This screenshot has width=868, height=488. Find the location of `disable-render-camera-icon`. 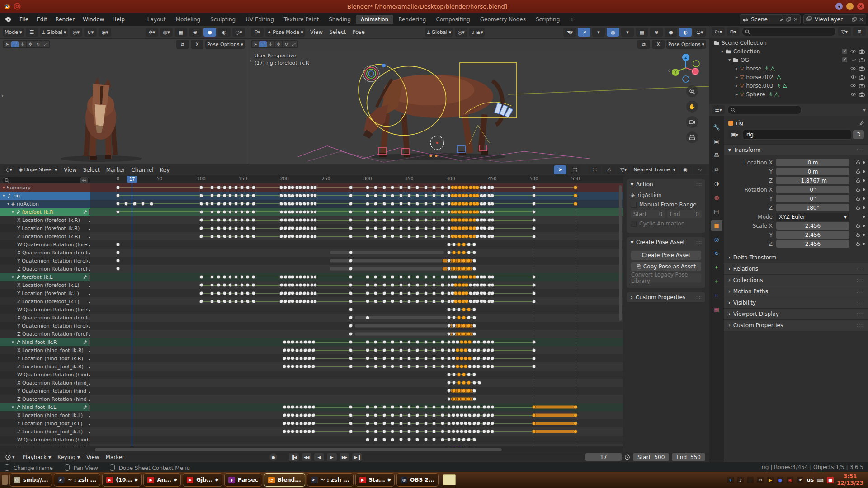

disable-render-camera-icon is located at coordinates (862, 77).